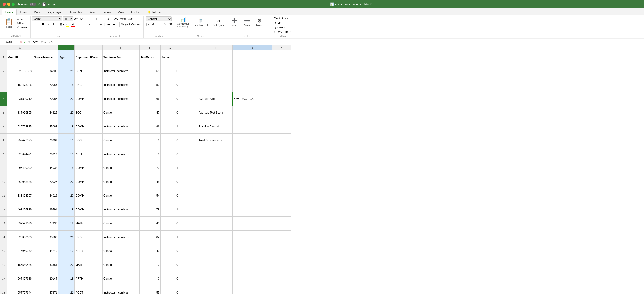 This screenshot has height=294, width=644. Describe the element at coordinates (170, 290) in the screenshot. I see `cell-G18: 0` at that location.